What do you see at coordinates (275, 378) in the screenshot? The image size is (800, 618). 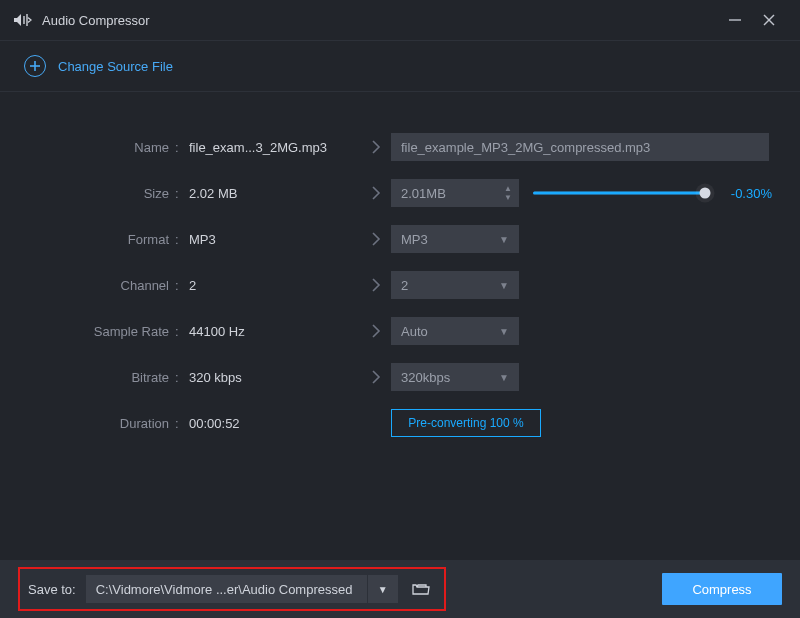 I see `bitrate-source-value: 320 kbps` at bounding box center [275, 378].